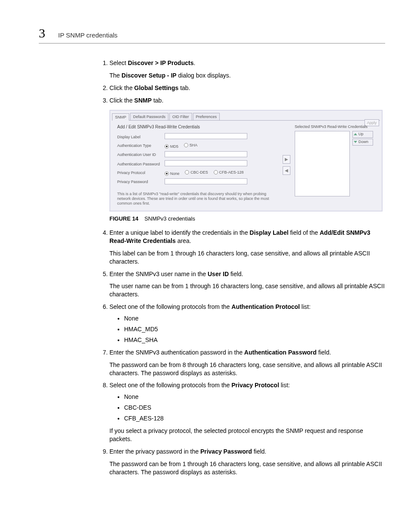 Image resolution: width=411 pixels, height=532 pixels. Describe the element at coordinates (255, 408) in the screenshot. I see `bullet-priv-cbcdes: CBC-DES` at that location.